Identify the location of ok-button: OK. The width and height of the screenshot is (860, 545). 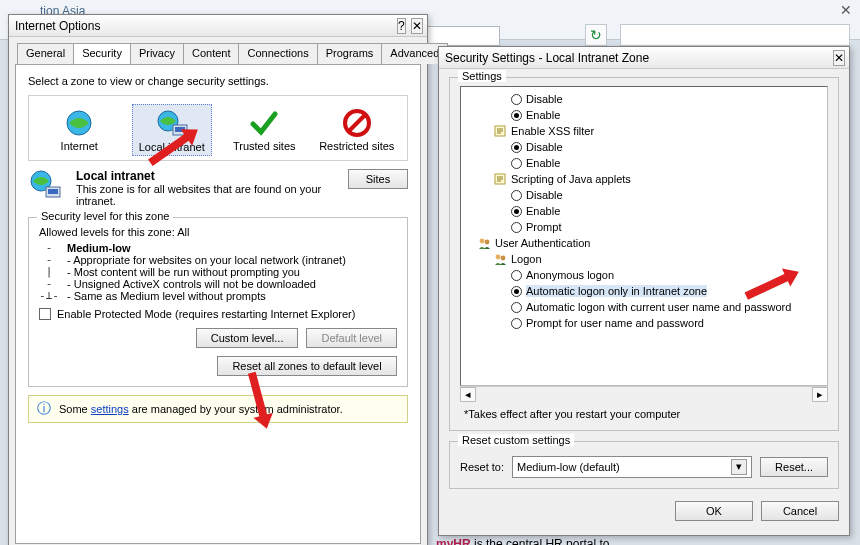
(714, 511).